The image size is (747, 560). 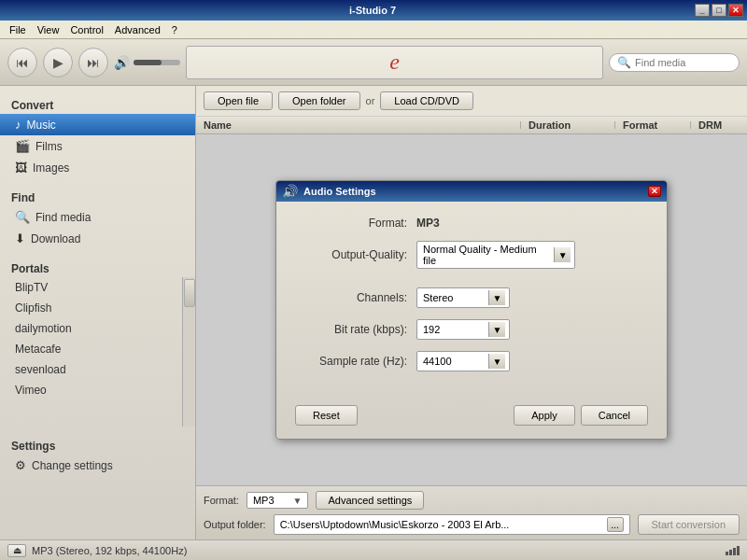 I want to click on sidebar-item-images-label: Images, so click(x=50, y=168).